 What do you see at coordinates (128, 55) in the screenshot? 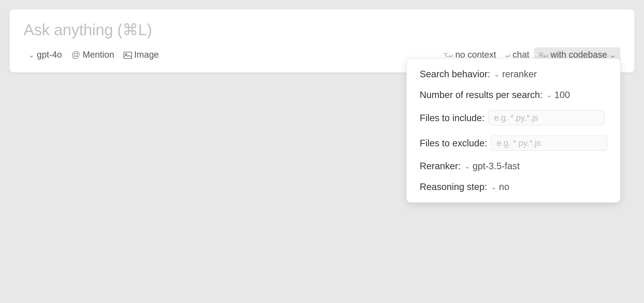
I see `image-icon` at bounding box center [128, 55].